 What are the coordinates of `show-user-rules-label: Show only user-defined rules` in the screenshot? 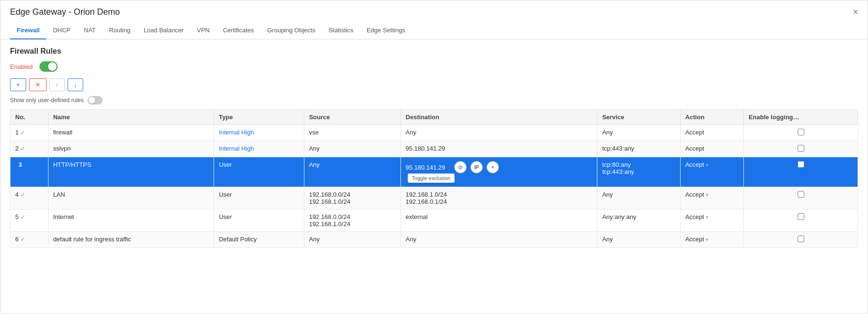 It's located at (47, 100).